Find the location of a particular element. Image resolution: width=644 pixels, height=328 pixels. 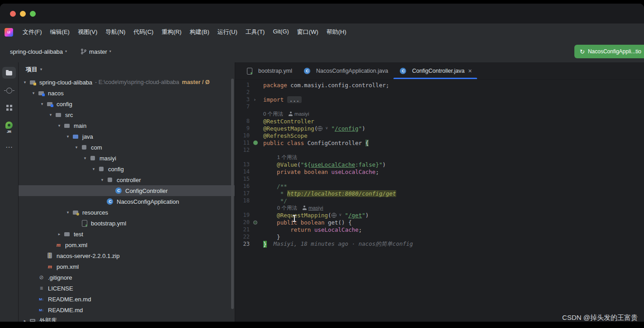

minimize-button is located at coordinates (23, 14).